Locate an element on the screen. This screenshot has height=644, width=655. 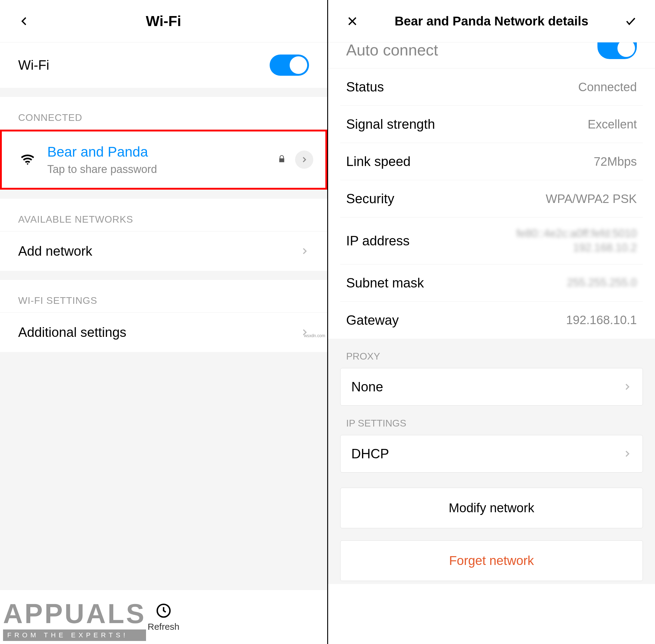
watermark-main: APPUALS is located at coordinates (74, 614).